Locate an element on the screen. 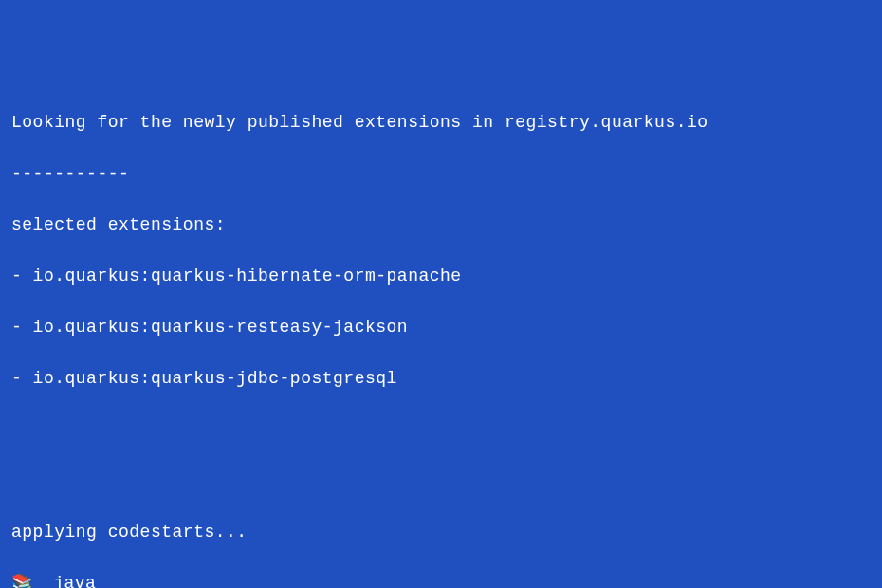 This screenshot has height=588, width=882. selected-extensions-header: selected extensions: is located at coordinates (441, 226).